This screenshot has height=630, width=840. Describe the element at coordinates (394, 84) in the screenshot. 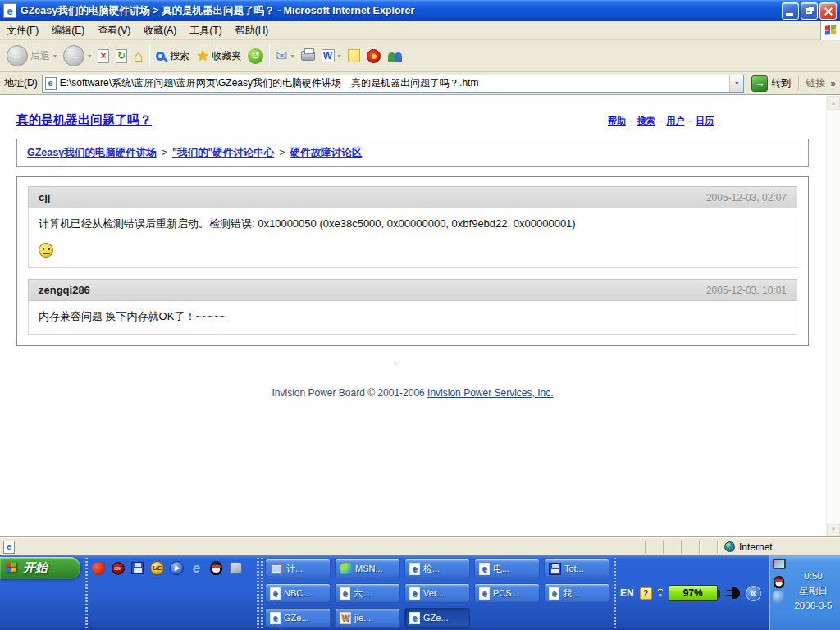

I see `address-input` at that location.